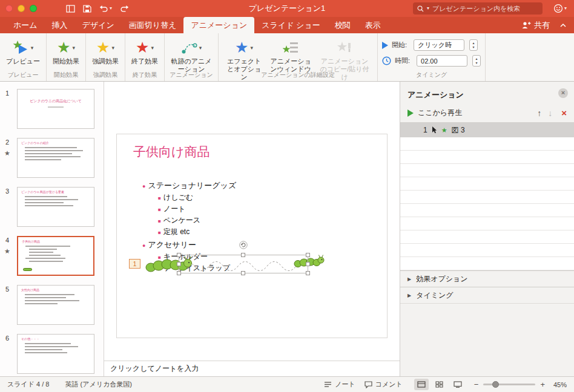 The height and width of the screenshot is (392, 574). Describe the element at coordinates (558, 385) in the screenshot. I see `zoom-percentage: 45%` at that location.